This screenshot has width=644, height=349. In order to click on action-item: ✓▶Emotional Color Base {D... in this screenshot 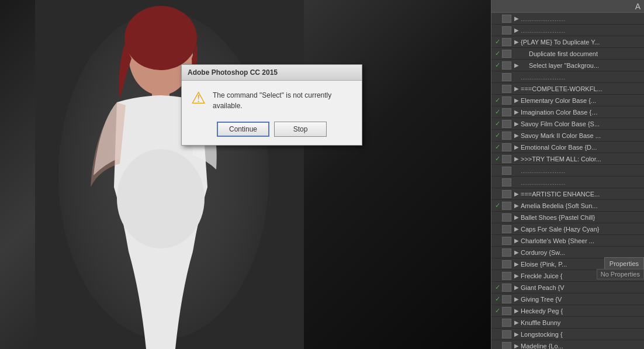, I will do `click(568, 147)`.